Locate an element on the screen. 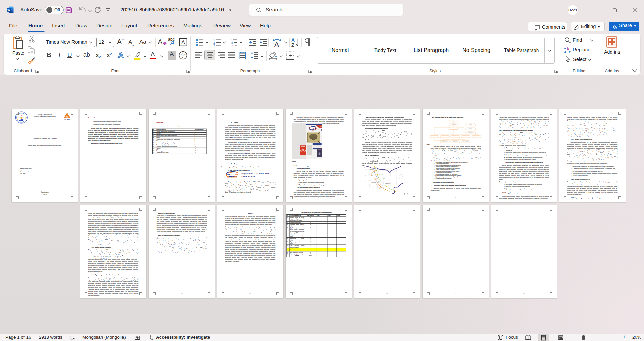  svg-text: САЙНШАНД is located at coordinates (387, 183).